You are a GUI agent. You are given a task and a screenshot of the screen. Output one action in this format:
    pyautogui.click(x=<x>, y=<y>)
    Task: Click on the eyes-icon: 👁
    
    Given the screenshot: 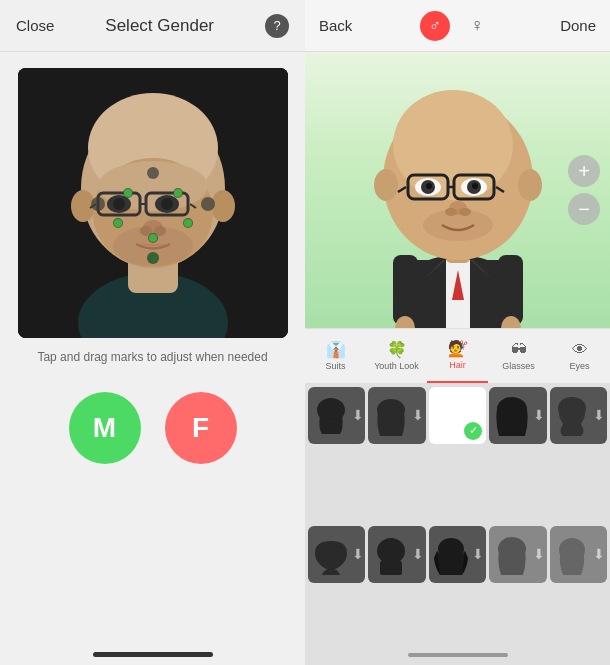 What is the action you would take?
    pyautogui.click(x=580, y=350)
    